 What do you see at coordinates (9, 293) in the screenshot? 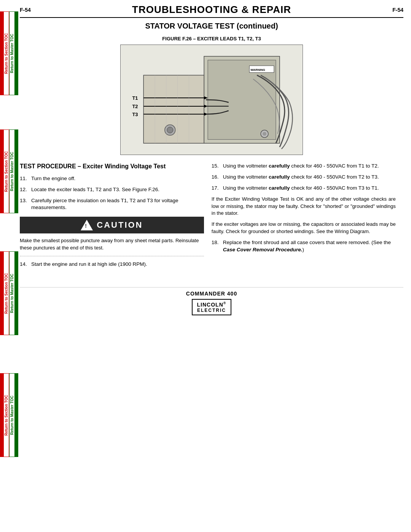
I see `sidebar-group-3: Return to Section TOC Return to Master T…` at bounding box center [9, 293].